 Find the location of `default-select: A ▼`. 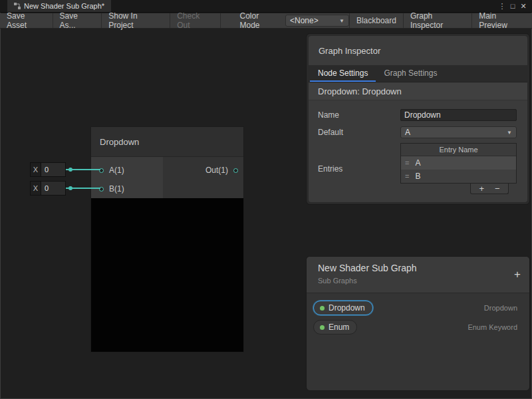

default-select: A ▼ is located at coordinates (459, 132).